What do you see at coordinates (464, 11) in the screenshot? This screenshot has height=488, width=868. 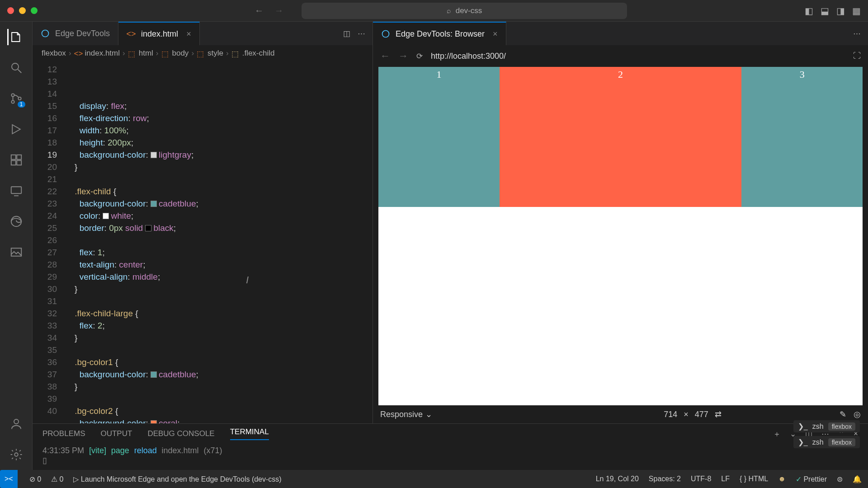 I see `command-center: ⌕ dev-css` at bounding box center [464, 11].